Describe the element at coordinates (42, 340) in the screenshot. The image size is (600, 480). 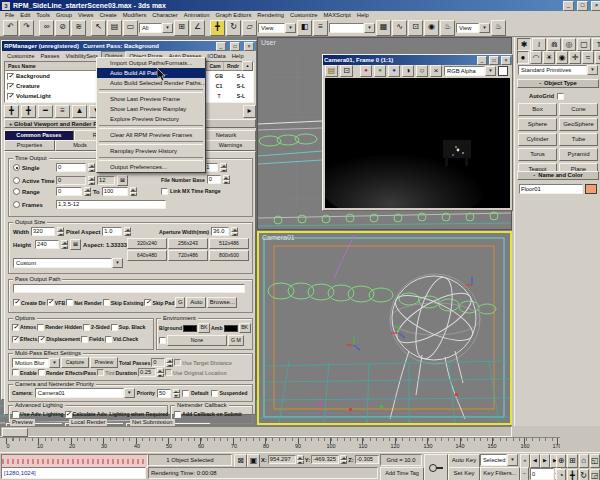
I see `displacement-checkbox` at that location.